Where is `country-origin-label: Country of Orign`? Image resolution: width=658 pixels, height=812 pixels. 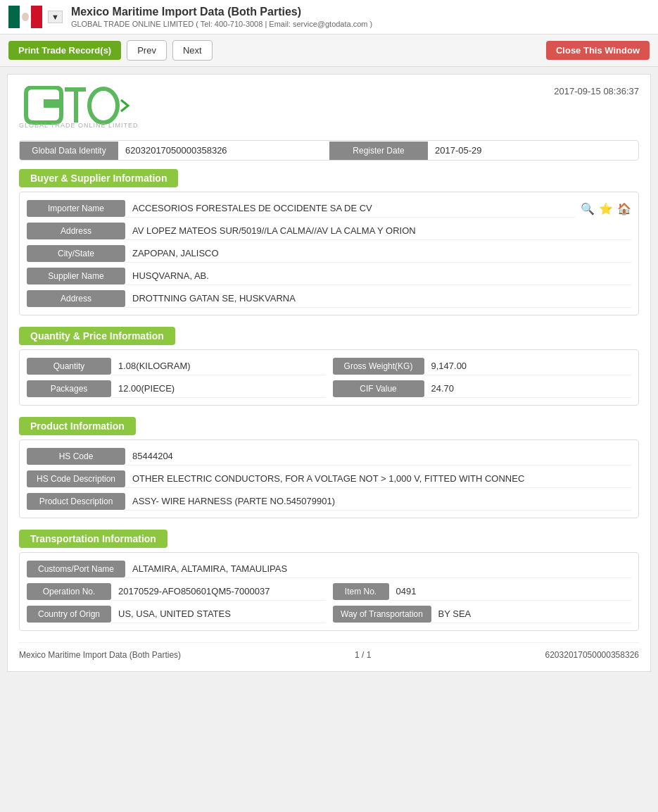
country-origin-label: Country of Orign is located at coordinates (69, 614).